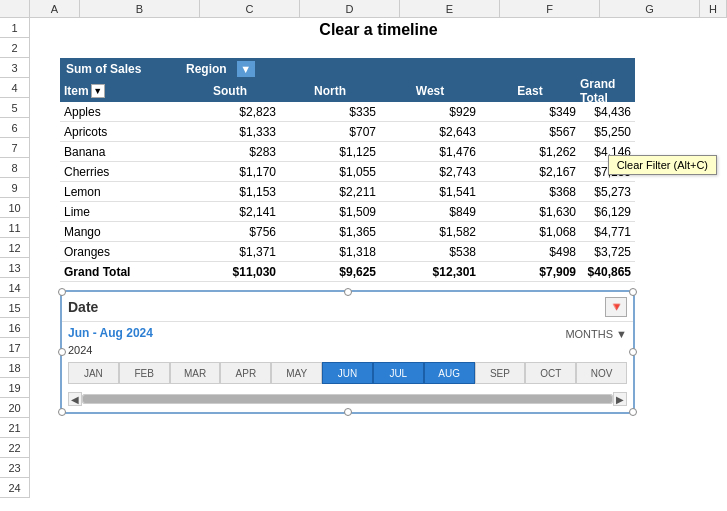 The height and width of the screenshot is (511, 727). Describe the element at coordinates (608, 272) in the screenshot. I see `total-grand-cell: $40,865` at that location.